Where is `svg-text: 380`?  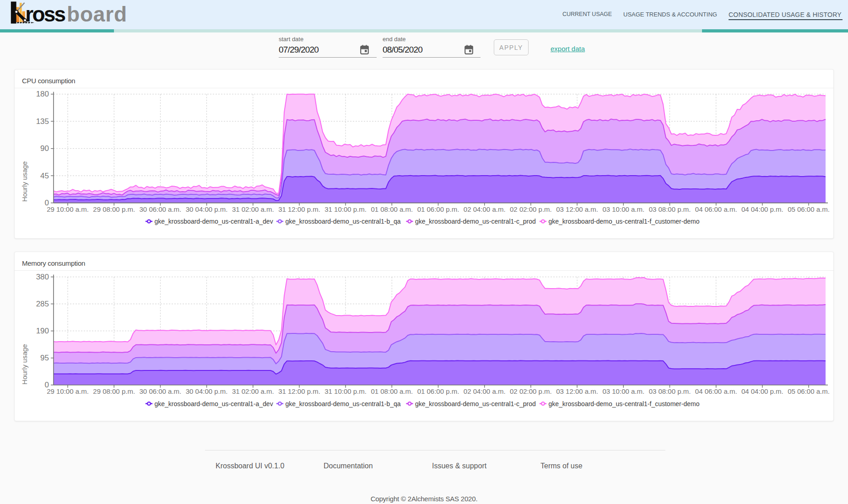
svg-text: 380 is located at coordinates (43, 277).